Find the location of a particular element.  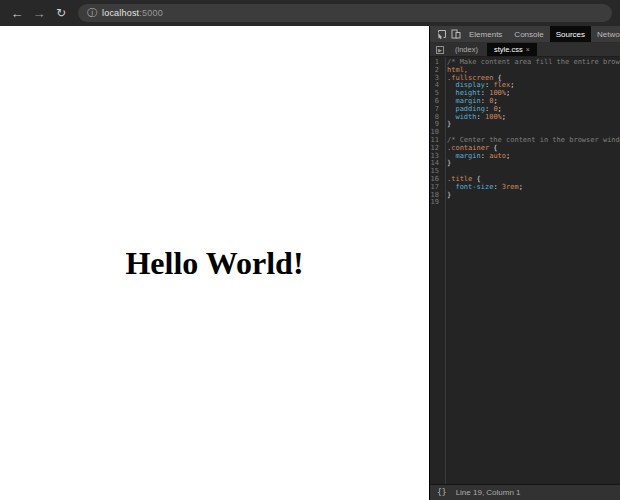

code-line: 18} is located at coordinates (525, 196).